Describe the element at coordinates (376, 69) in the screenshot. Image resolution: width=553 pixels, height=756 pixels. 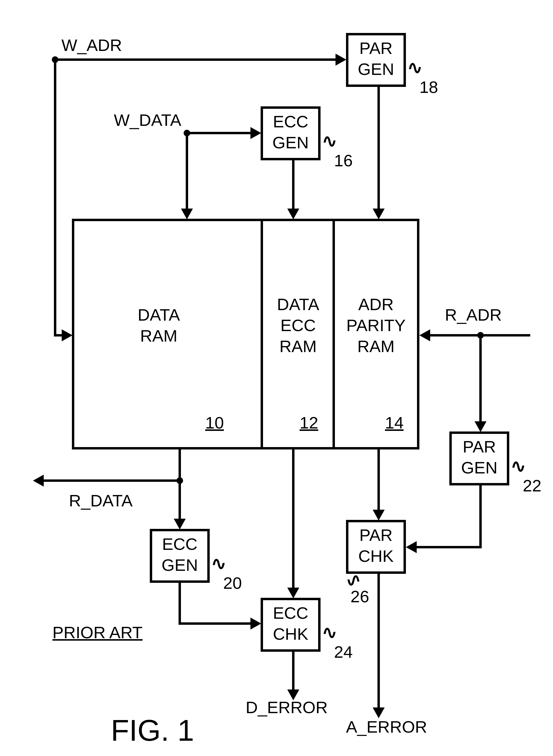
I see `label-par-gen-top-l2: GEN` at that location.